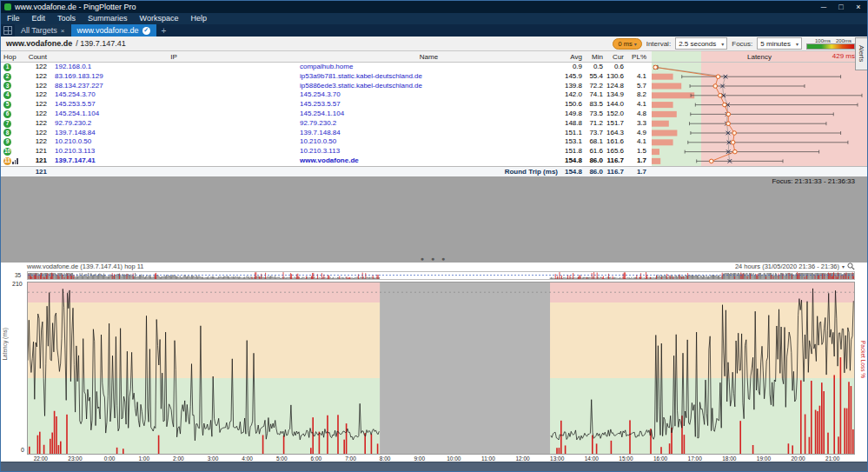 The width and height of the screenshot is (868, 472). What do you see at coordinates (596, 104) in the screenshot?
I see `hop-min: 83.5` at bounding box center [596, 104].